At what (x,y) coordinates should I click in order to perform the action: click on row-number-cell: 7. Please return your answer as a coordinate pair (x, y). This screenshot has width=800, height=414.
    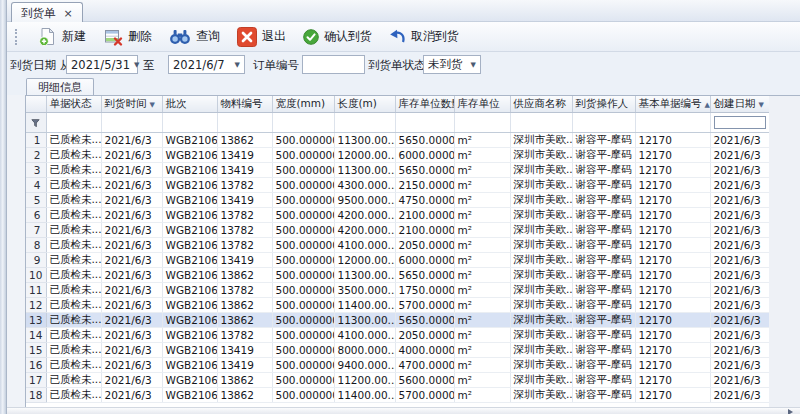
    Looking at the image, I should click on (36, 230).